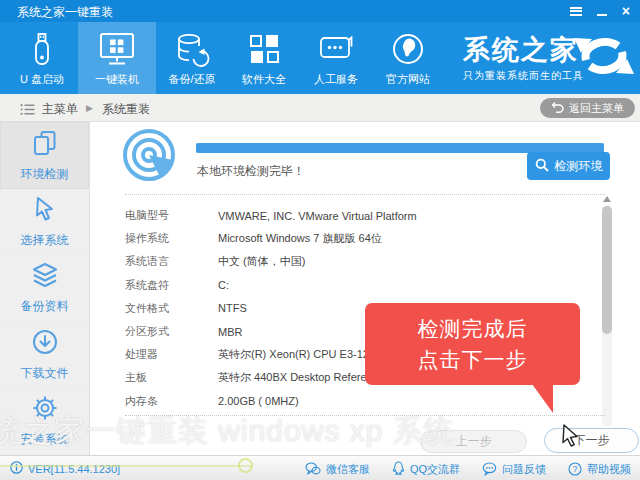 This screenshot has height=480, width=640. Describe the element at coordinates (320, 468) in the screenshot. I see `status-bar: VER[11.5.44.1230] 微信客服 QQ交流群 问题反馈` at that location.